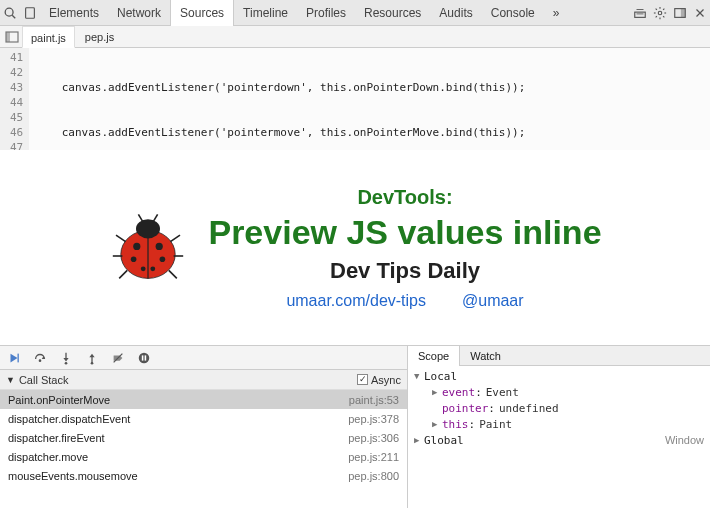 The height and width of the screenshot is (508, 710). Describe the element at coordinates (118, 358) in the screenshot. I see `deactivate-breakpoints-icon` at that location.